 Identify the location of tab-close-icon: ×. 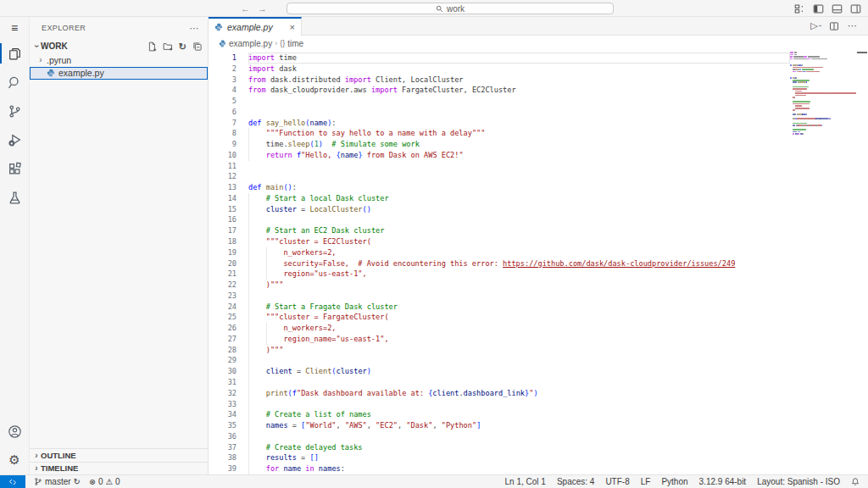
(292, 27).